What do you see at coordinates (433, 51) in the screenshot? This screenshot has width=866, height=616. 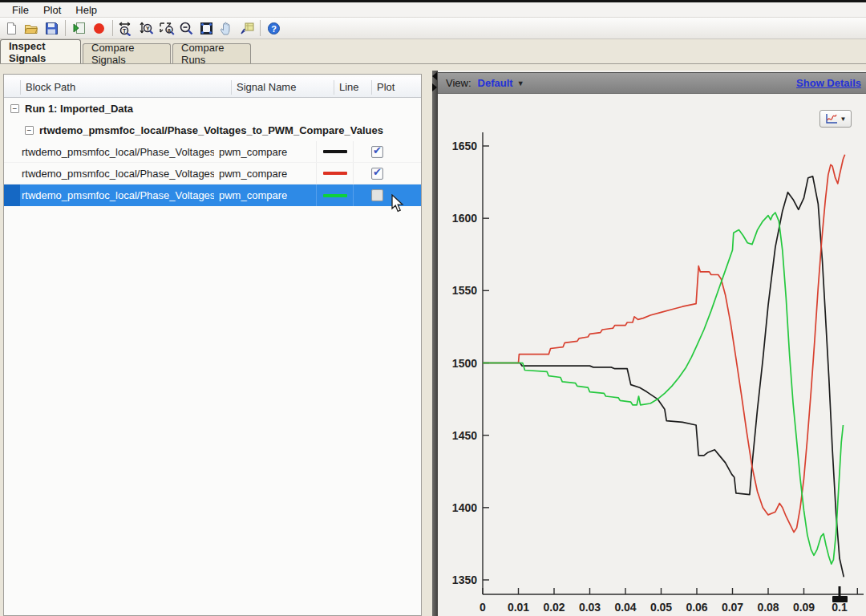 I see `tab-bar: Inspect SignalsCompare SignalsCompare Ru…` at bounding box center [433, 51].